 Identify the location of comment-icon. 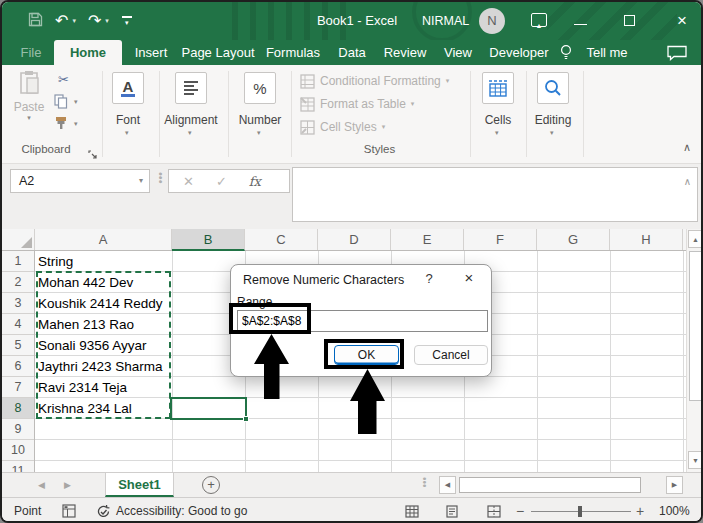
(677, 55).